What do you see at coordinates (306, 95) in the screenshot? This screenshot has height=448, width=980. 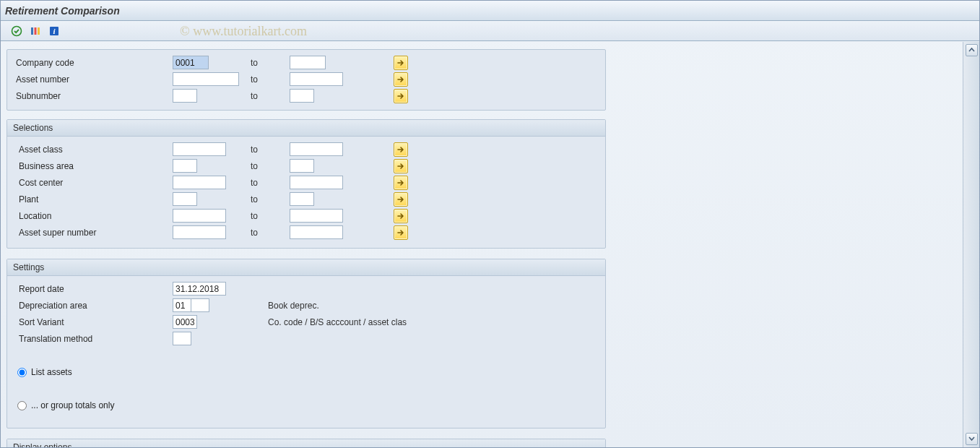 I see `form-row: Subnumber to` at bounding box center [306, 95].